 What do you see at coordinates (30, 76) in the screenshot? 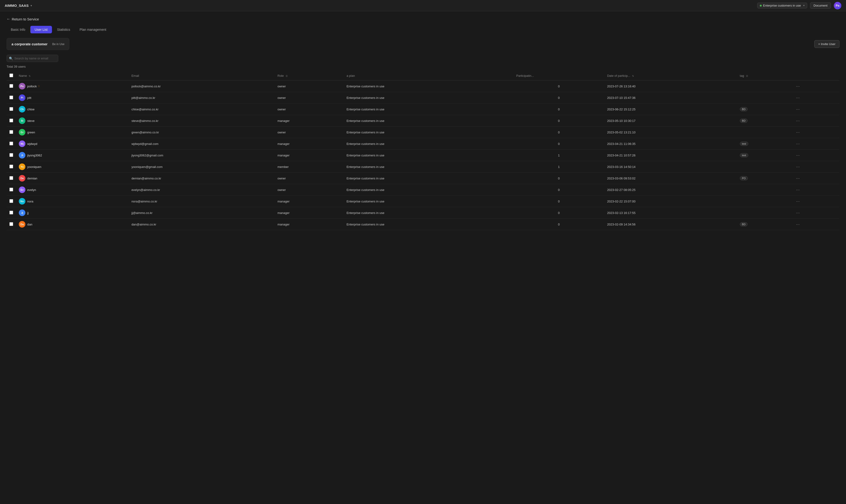
I see `sort-name-icon: ⇅` at bounding box center [30, 76].